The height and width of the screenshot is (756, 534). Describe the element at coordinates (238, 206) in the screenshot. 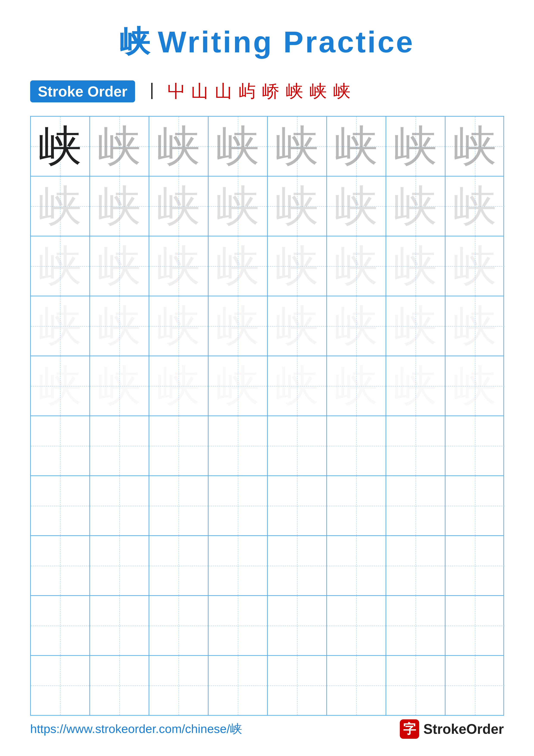

I see `grid-cell-2-4: 峡` at that location.